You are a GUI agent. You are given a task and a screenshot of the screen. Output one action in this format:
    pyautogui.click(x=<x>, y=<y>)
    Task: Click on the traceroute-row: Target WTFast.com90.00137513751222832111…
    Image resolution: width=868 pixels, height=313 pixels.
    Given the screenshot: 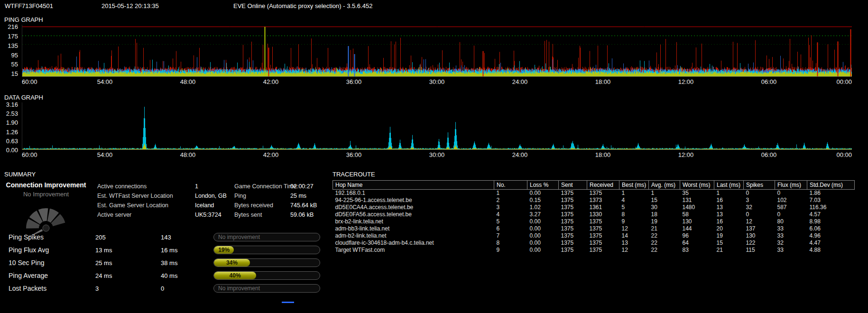 What is the action you would take?
    pyautogui.click(x=594, y=250)
    